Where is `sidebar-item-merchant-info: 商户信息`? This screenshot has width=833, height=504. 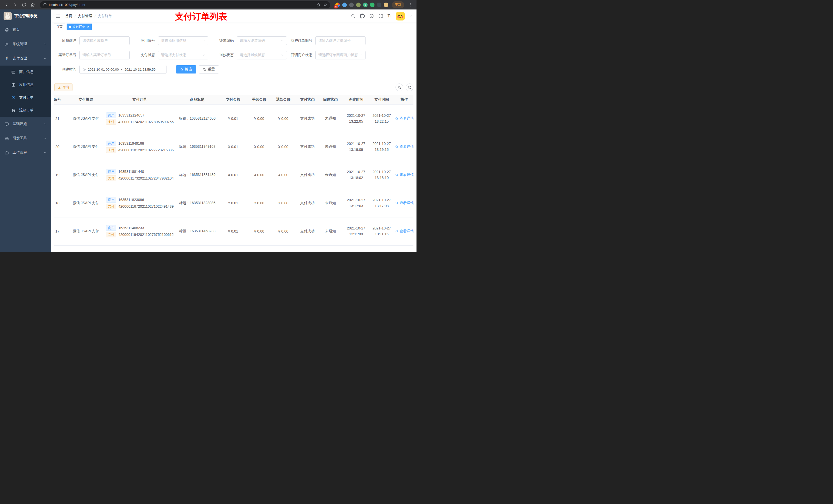 sidebar-item-merchant-info: 商户信息 is located at coordinates (26, 72).